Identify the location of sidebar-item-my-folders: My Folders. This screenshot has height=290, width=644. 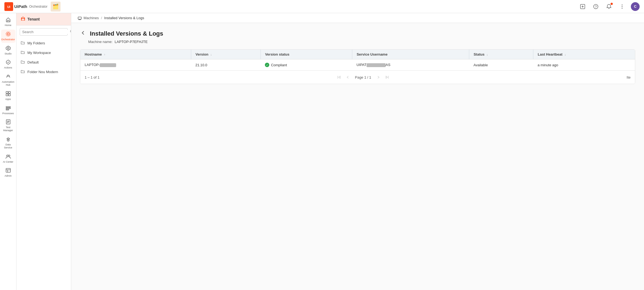
(44, 43).